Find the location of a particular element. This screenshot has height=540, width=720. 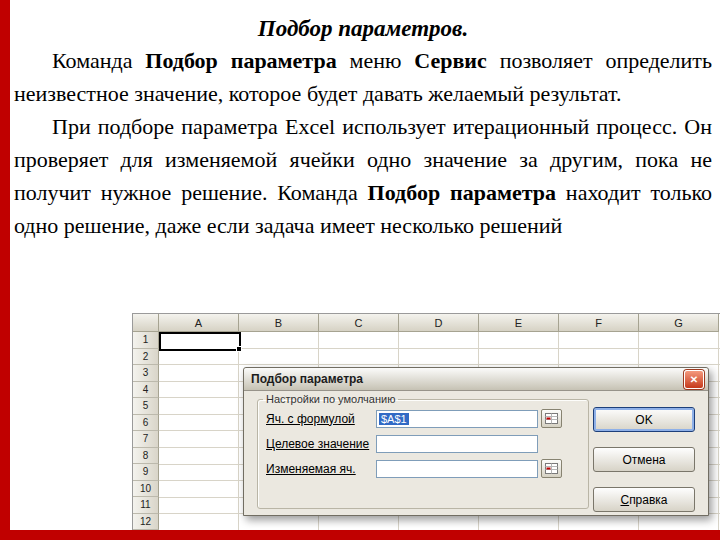

formula-cell-row: Яч. с формулой $A$1 is located at coordinates (425, 418).